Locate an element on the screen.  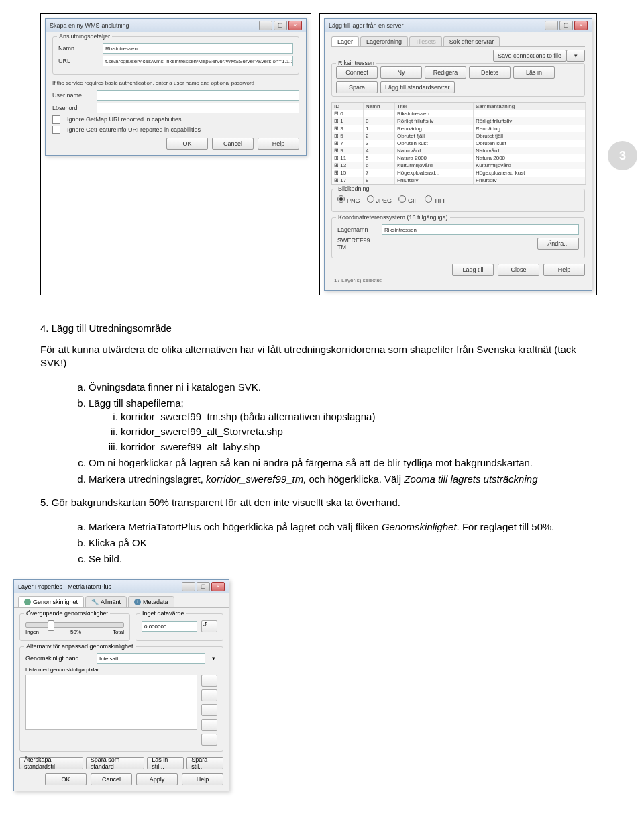
jpeg-radio is located at coordinates (370, 199).